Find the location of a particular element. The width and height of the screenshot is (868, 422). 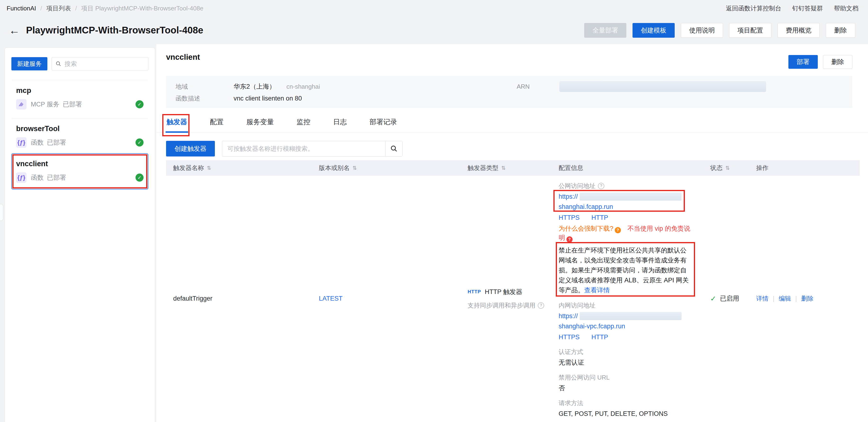

region-code: cn-shanghai is located at coordinates (303, 86).